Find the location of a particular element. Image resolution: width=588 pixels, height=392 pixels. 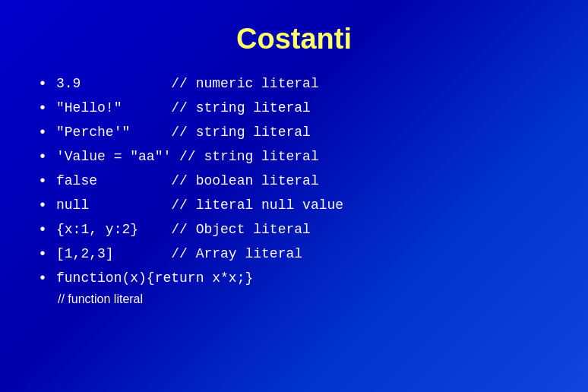

list-item: • 'Value = "aa"' // string literal is located at coordinates (294, 157).